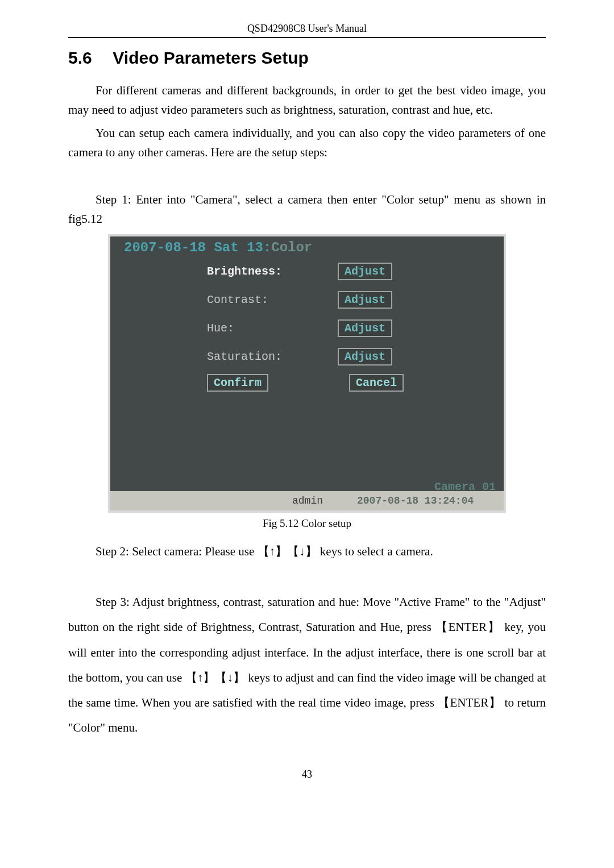 The width and height of the screenshot is (614, 868). What do you see at coordinates (307, 31) in the screenshot?
I see `page-header: QSD42908C8 User's Manual` at bounding box center [307, 31].